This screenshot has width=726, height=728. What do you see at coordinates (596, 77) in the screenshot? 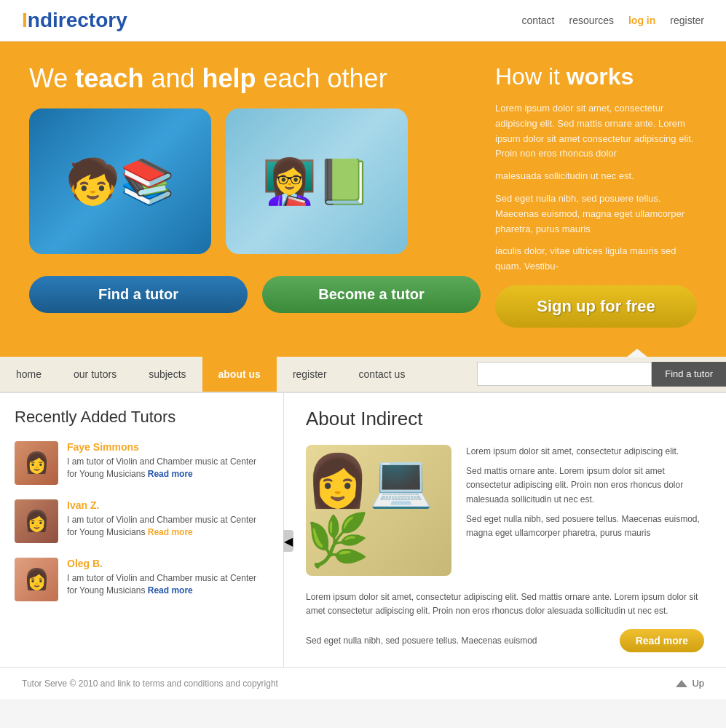
I see `how-it-works-title: How it works` at bounding box center [596, 77].